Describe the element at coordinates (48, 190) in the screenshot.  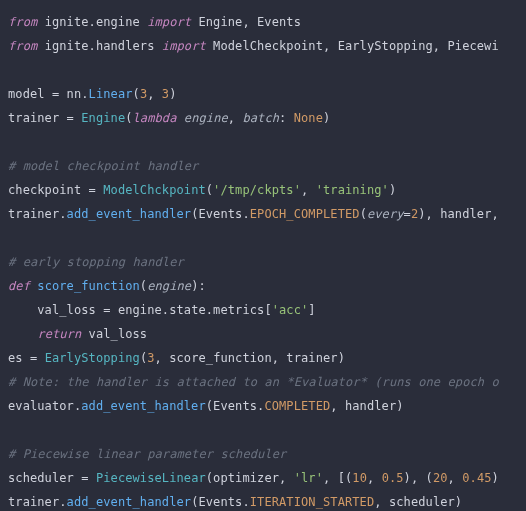
I see `code-token: checkpoint` at that location.